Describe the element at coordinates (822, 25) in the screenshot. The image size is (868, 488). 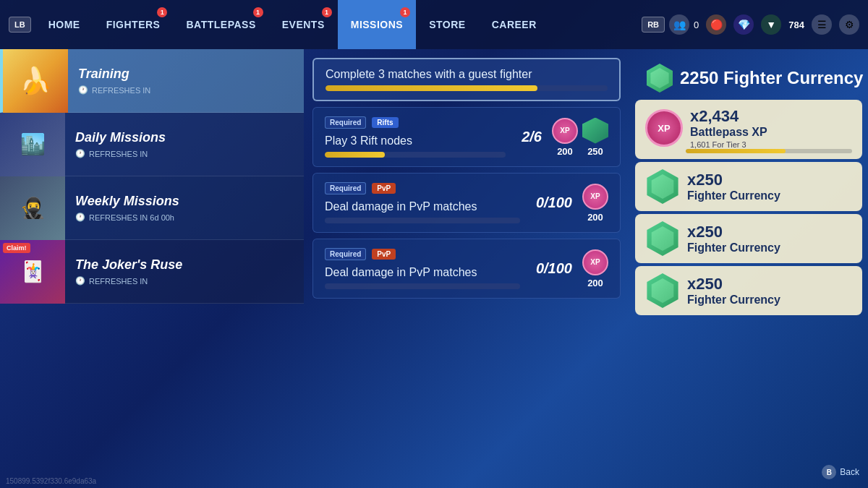
I see `menu-icon: ☰` at that location.